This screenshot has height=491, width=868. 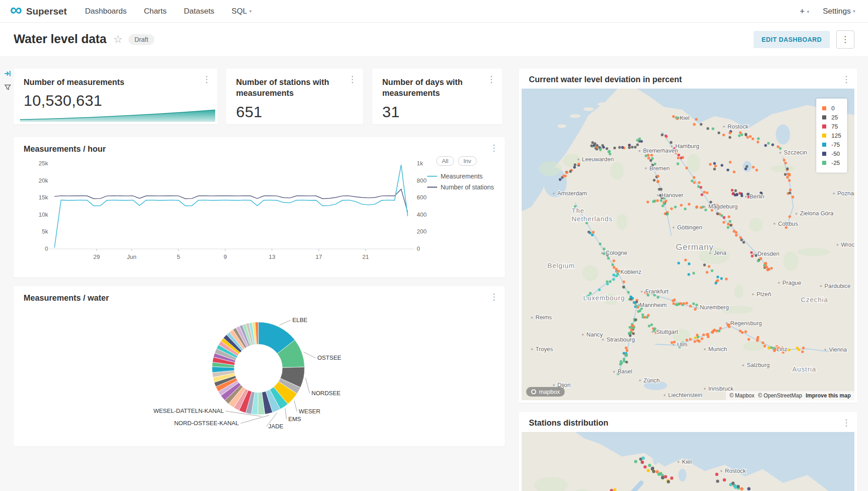 I want to click on country-label: Germany, so click(x=695, y=247).